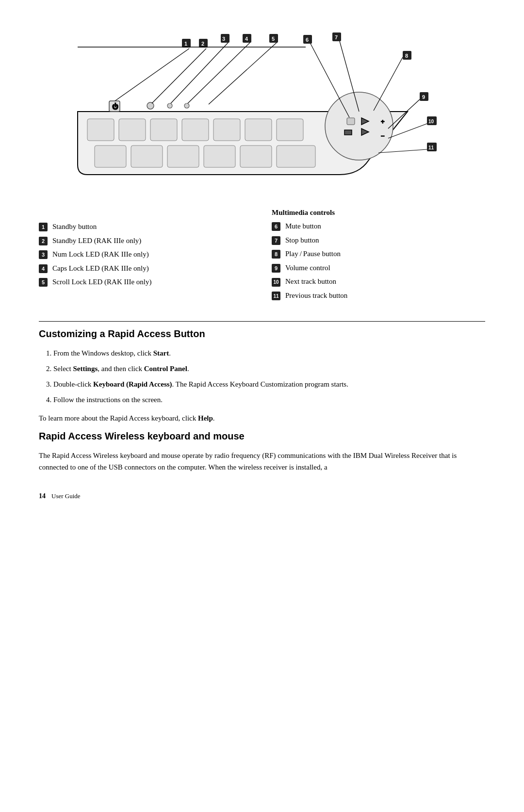 The width and height of the screenshot is (524, 812). Describe the element at coordinates (262, 496) in the screenshot. I see `page-footer: 14 User Guide` at that location.